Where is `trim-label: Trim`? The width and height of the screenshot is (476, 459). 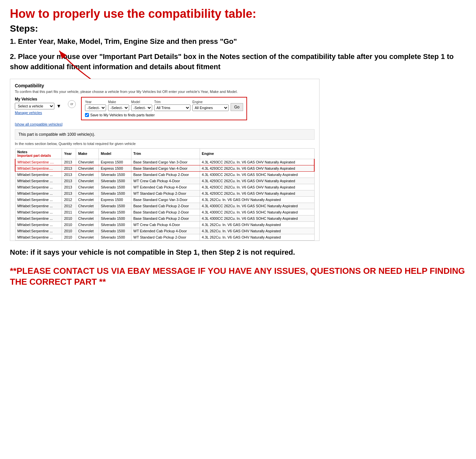 trim-label: Trim is located at coordinates (172, 102).